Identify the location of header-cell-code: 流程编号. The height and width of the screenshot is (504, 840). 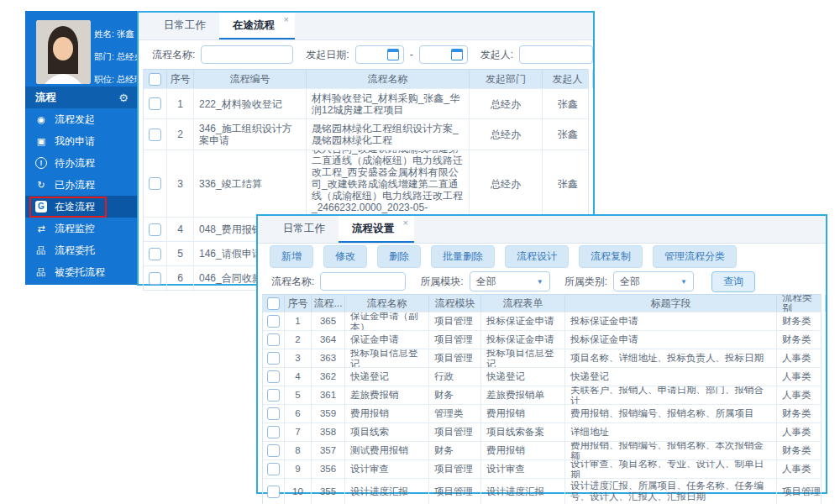
(250, 79).